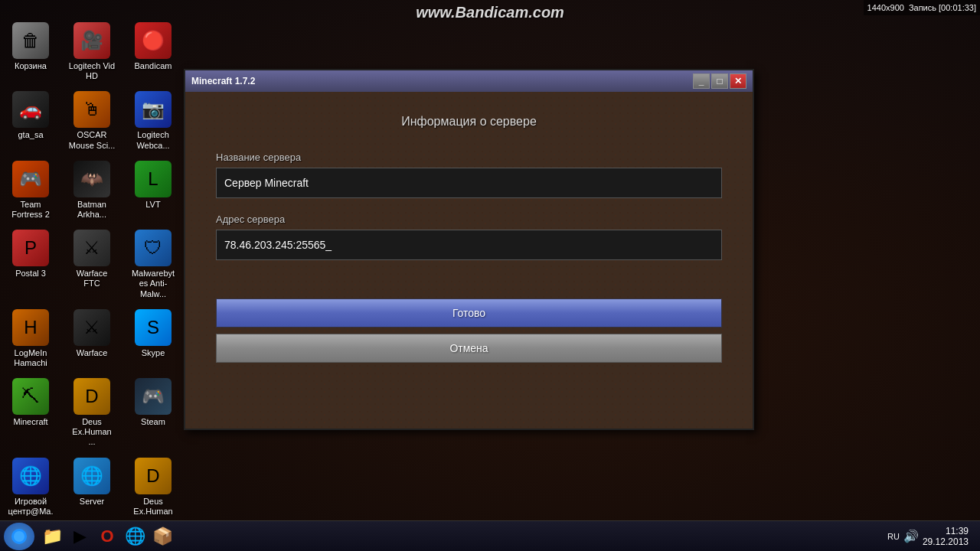 Image resolution: width=980 pixels, height=551 pixels. What do you see at coordinates (92, 354) in the screenshot?
I see `icon-label-warface: Warface` at bounding box center [92, 354].